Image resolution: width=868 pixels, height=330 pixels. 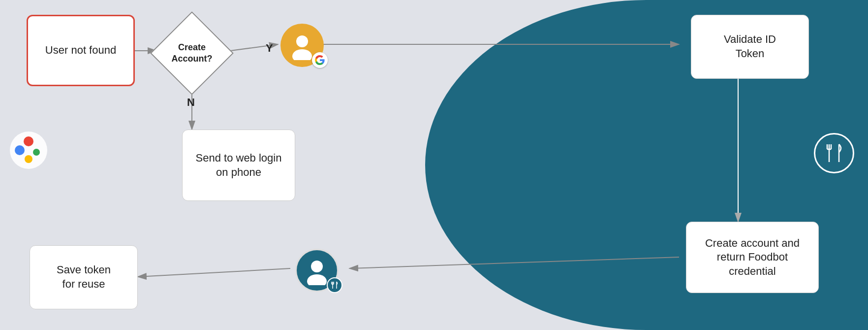 What do you see at coordinates (750, 46) in the screenshot?
I see `validate-id-label: Validate IDToken` at bounding box center [750, 46].